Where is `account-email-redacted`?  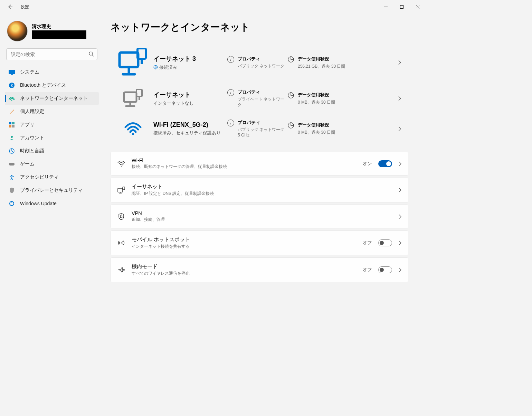 account-email-redacted is located at coordinates (59, 35).